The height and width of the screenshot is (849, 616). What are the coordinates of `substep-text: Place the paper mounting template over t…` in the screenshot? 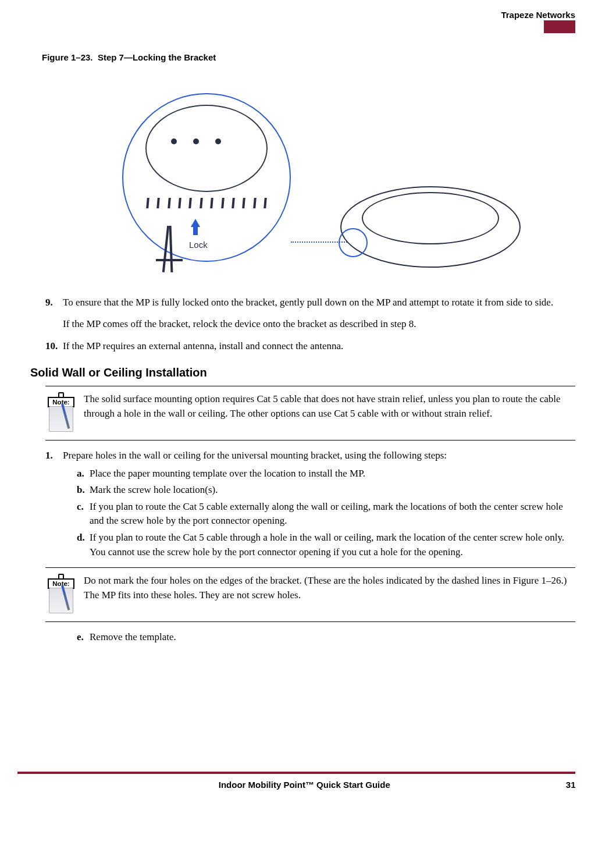 It's located at (227, 474).